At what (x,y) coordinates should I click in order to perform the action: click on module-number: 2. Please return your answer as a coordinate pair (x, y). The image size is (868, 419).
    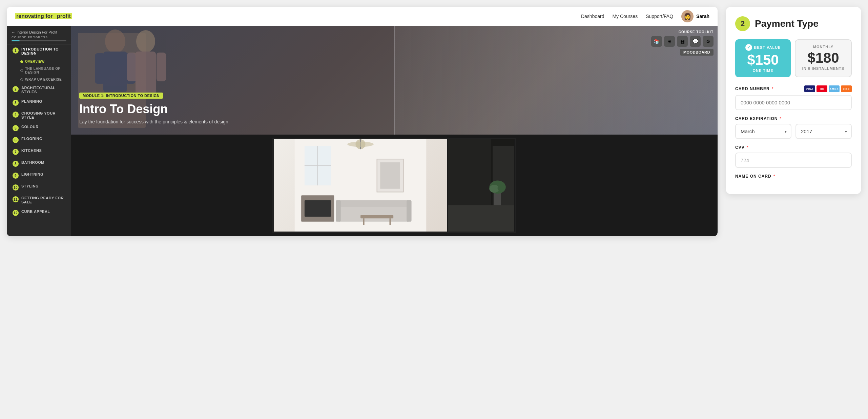
    Looking at the image, I should click on (16, 89).